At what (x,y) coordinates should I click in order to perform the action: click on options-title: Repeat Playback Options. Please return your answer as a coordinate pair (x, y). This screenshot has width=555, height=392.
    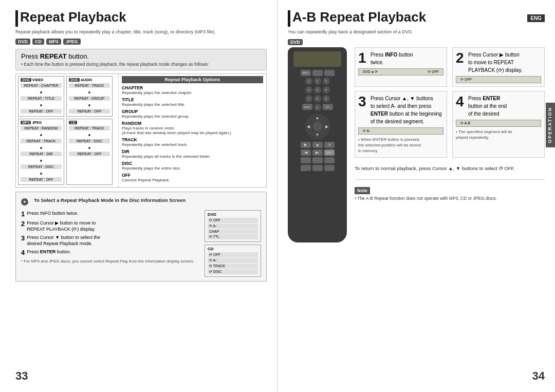
    Looking at the image, I should click on (192, 80).